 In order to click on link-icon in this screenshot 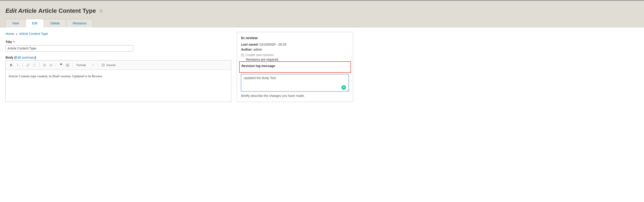, I will do `click(28, 65)`.